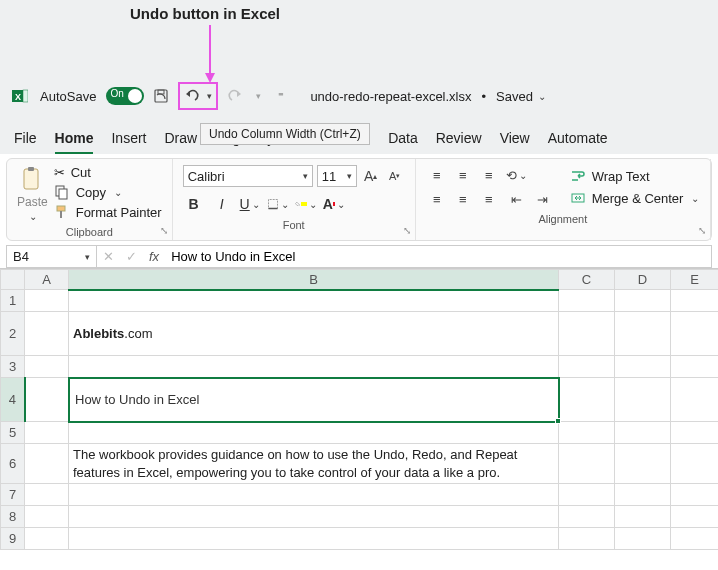 This screenshot has height=570, width=718. What do you see at coordinates (125, 96) in the screenshot?
I see `autosave-toggle: On` at bounding box center [125, 96].